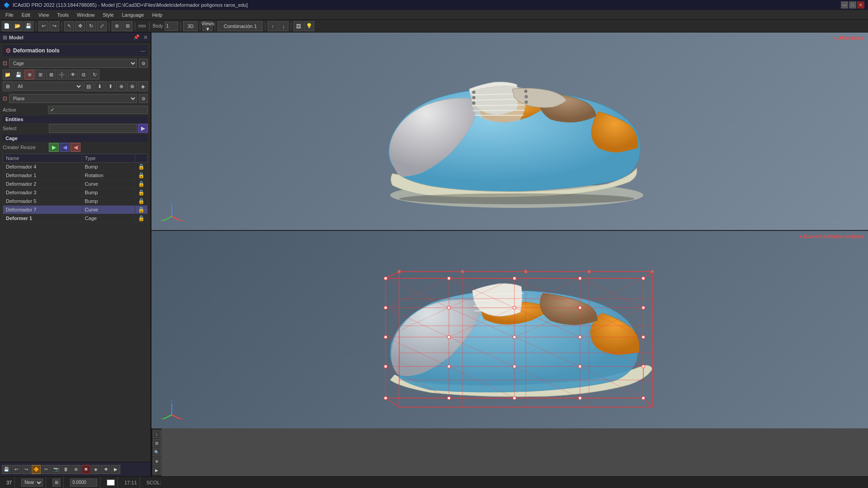 Image resolution: width=868 pixels, height=488 pixels. I want to click on 3d-view-button: 3D, so click(190, 26).